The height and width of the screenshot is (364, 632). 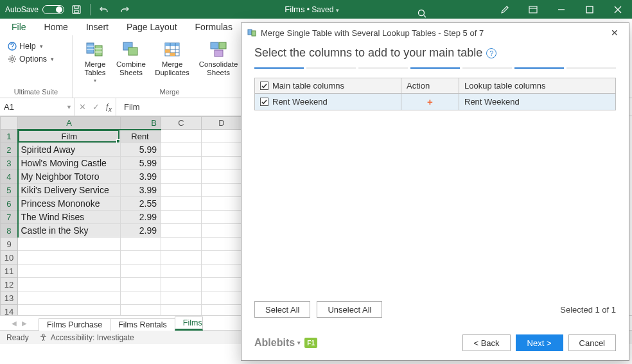 I want to click on row-header: 8, so click(x=9, y=231).